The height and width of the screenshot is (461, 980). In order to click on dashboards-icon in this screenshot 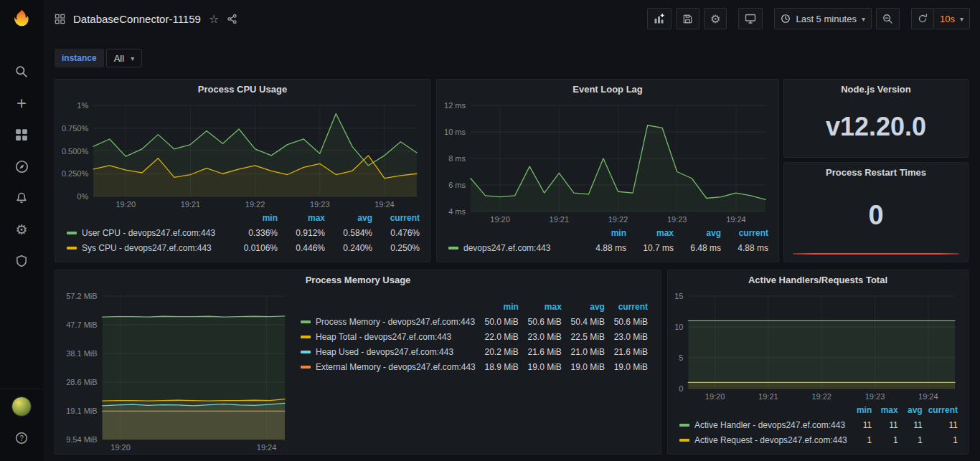, I will do `click(22, 135)`.